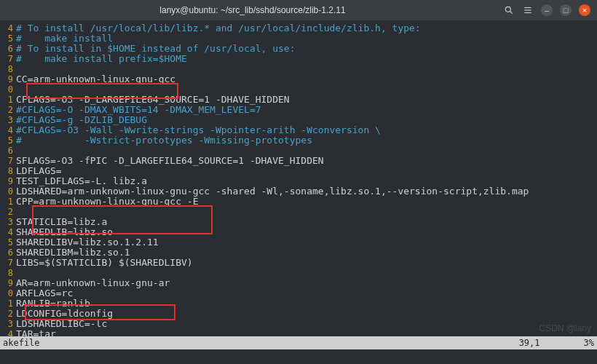  I want to click on code-line: CFLAGS=-O3 -D_LARGEFILE64_SOURCE=1 -DHAV…, so click(307, 100).